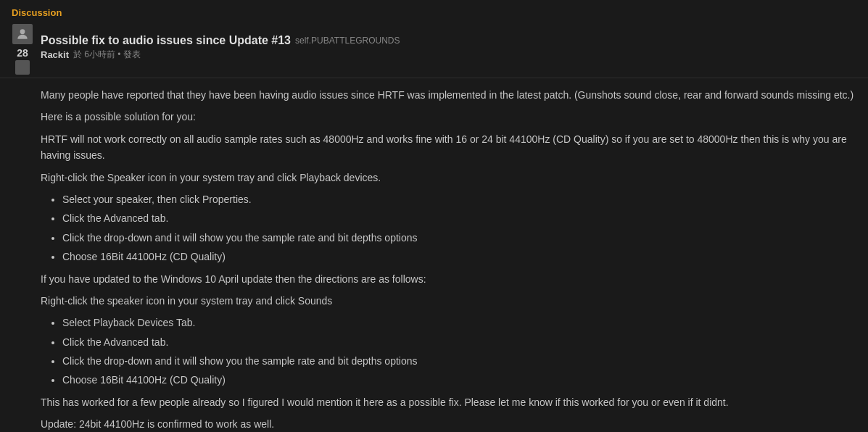 Image resolution: width=868 pixels, height=432 pixels. I want to click on post-source: self.PUBATTLEGROUNDS, so click(347, 41).